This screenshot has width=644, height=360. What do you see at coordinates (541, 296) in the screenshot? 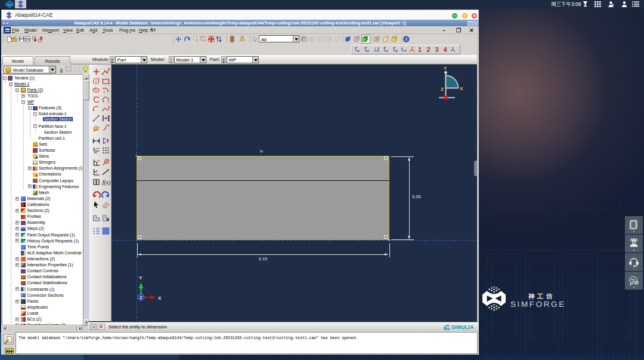
I see `svg-text: 神工坊` at bounding box center [541, 296].